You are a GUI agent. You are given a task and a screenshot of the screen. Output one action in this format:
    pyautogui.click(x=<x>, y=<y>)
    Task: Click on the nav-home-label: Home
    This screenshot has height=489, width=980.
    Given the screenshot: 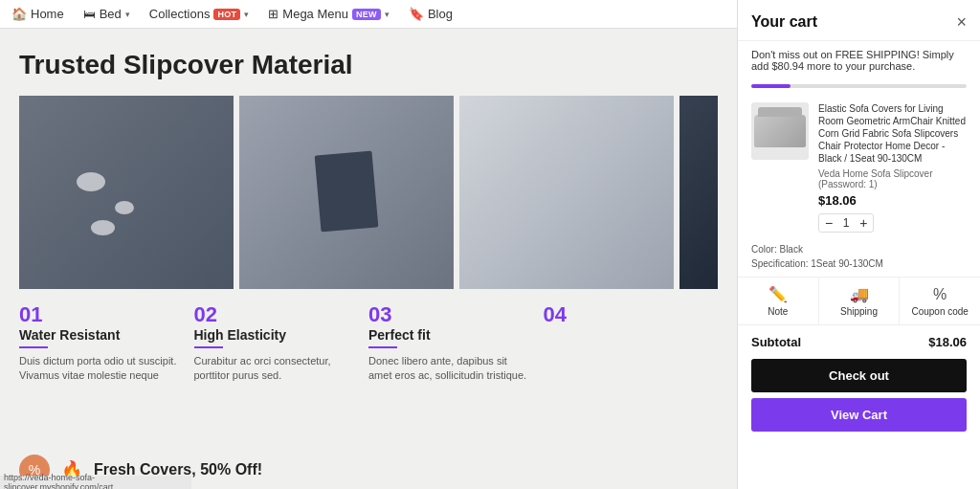 What is the action you would take?
    pyautogui.click(x=48, y=13)
    